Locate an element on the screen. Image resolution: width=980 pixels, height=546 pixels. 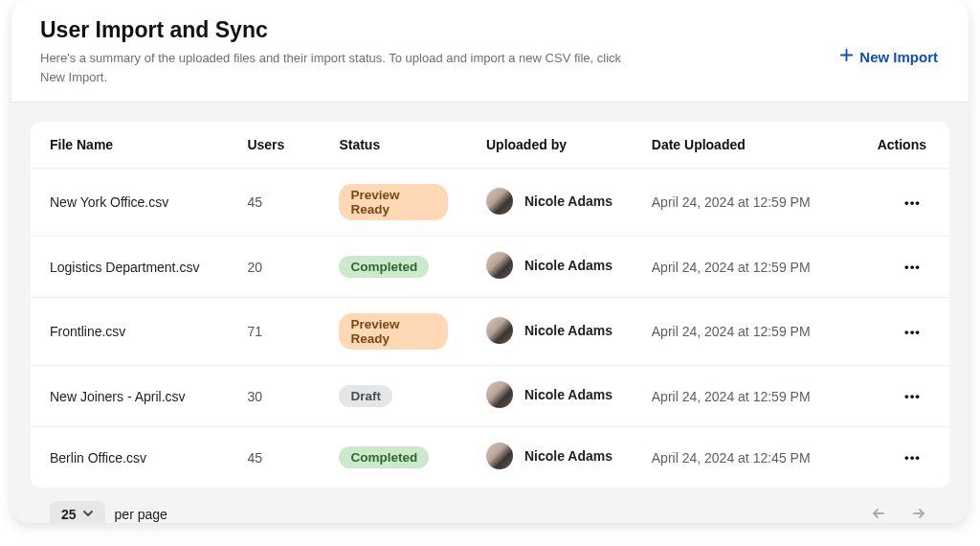
chevron-down-icon is located at coordinates (88, 514).